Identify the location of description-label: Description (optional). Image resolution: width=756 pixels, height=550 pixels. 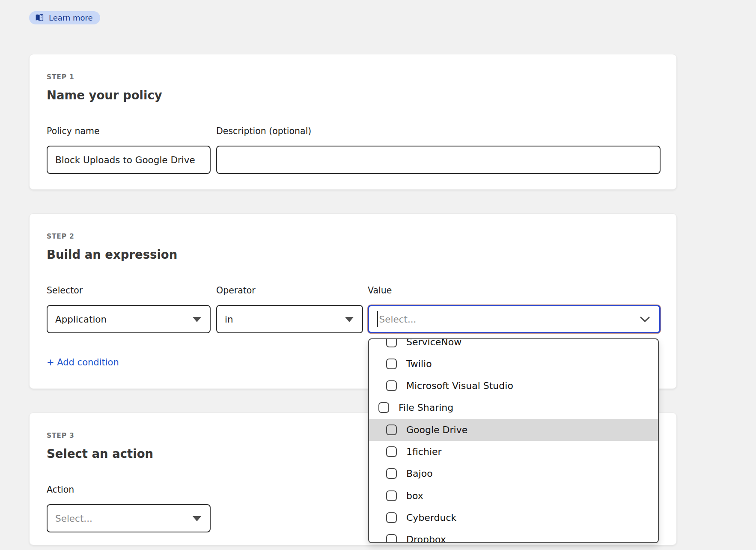
(264, 131).